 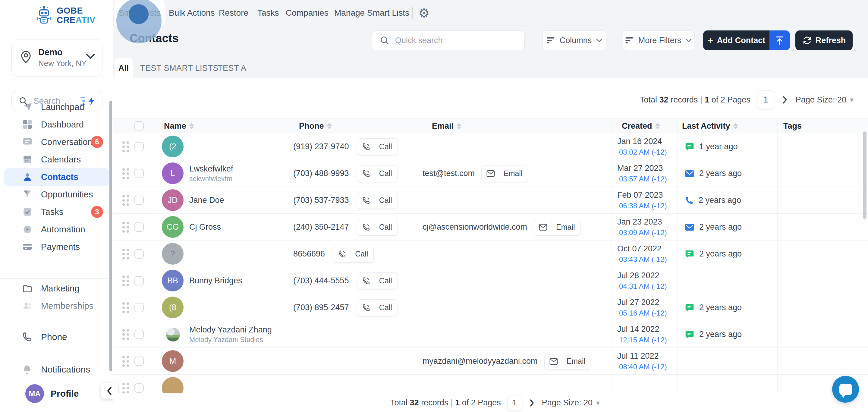 What do you see at coordinates (124, 68) in the screenshot?
I see `tab-all: All` at bounding box center [124, 68].